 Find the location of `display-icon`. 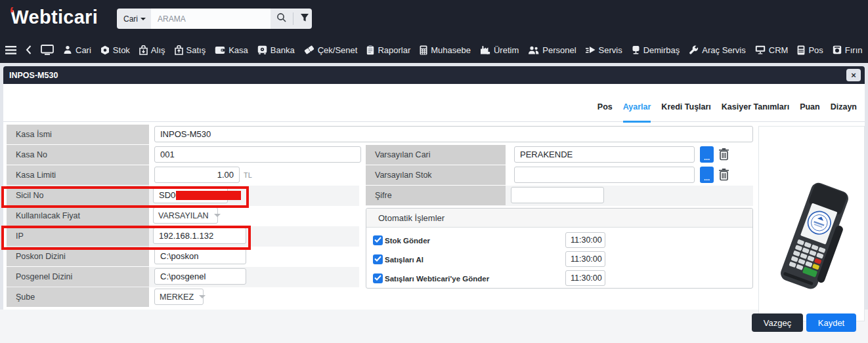

display-icon is located at coordinates (47, 50).